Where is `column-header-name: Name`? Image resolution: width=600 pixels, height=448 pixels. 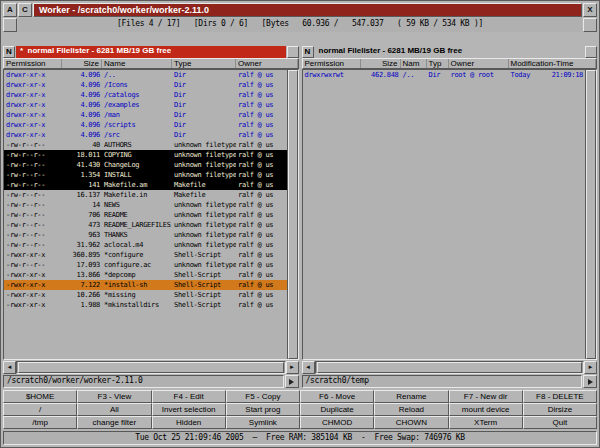 column-header-name: Name is located at coordinates (137, 64).